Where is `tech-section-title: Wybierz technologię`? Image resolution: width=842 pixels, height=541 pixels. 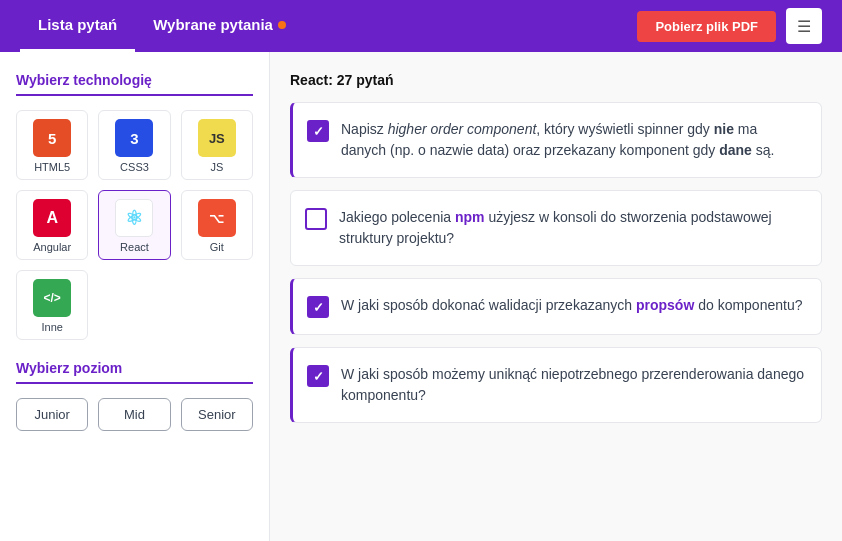
tech-section-title: Wybierz technologię is located at coordinates (134, 84).